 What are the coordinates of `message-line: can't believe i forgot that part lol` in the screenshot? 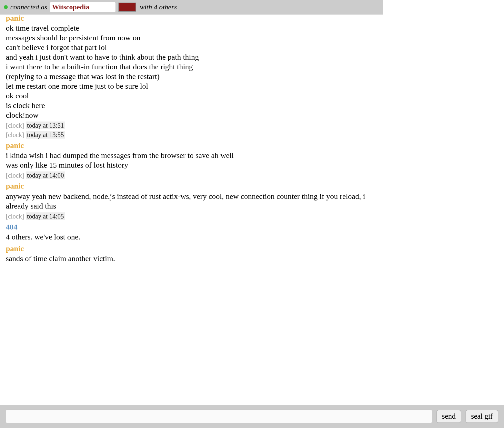 It's located at (191, 47).